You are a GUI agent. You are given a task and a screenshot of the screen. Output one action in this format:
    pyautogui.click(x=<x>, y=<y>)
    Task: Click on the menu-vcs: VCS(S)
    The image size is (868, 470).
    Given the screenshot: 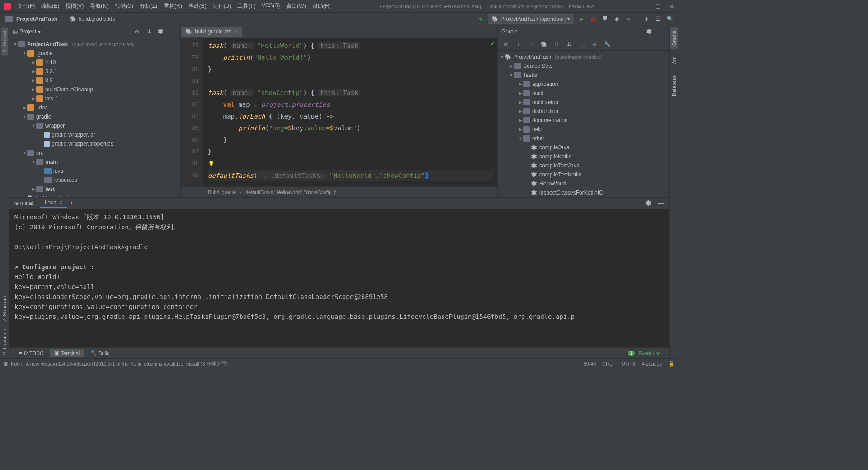 What is the action you would take?
    pyautogui.click(x=271, y=6)
    